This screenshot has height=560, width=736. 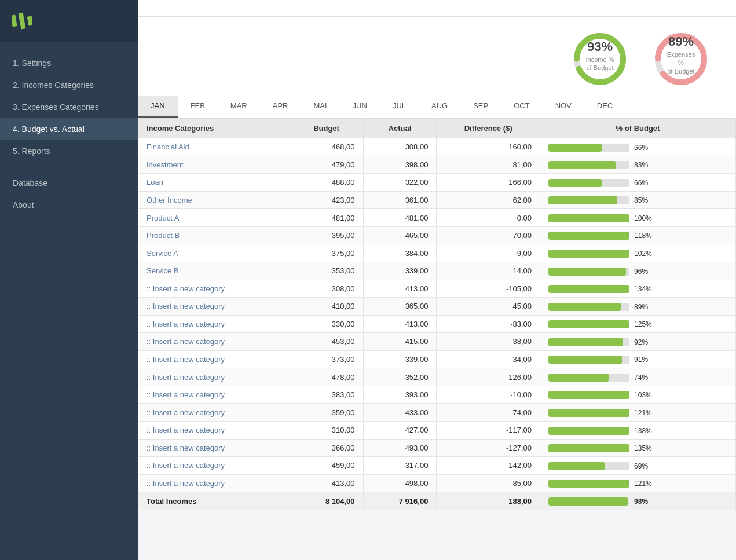 I want to click on tab-month-sep: SEP, so click(x=481, y=107).